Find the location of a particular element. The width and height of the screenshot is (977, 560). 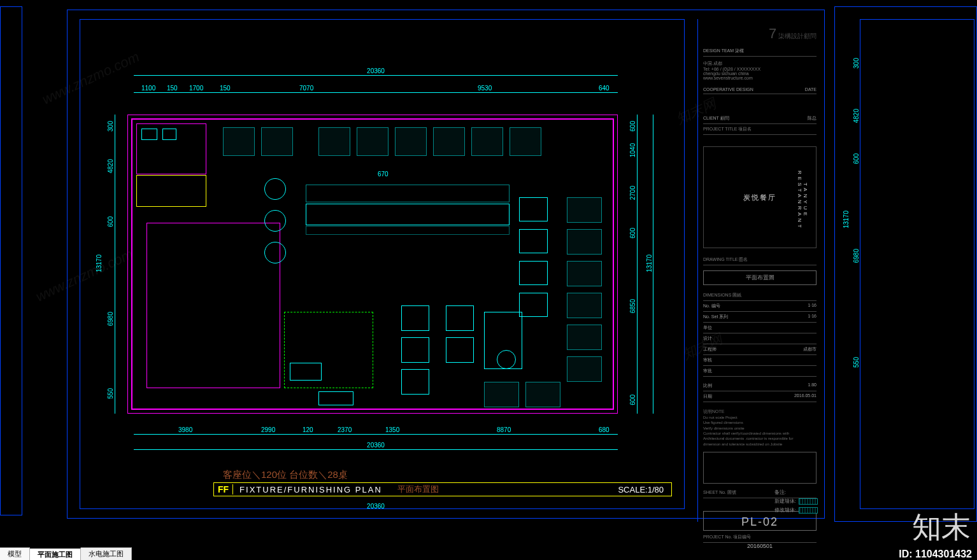

tab-plan: 平面施工图 is located at coordinates (55, 554).